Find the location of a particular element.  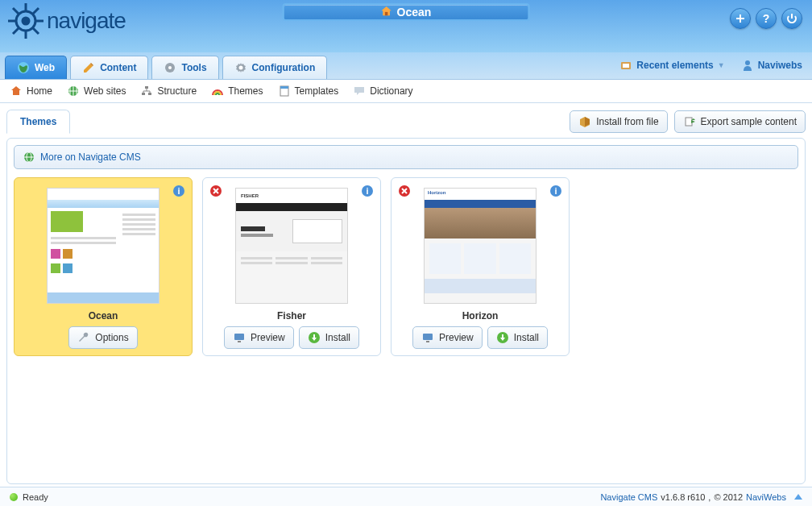

status-bar: Ready Navigate CMS v1.6.8 r610, © 2012 N… is located at coordinates (406, 496).